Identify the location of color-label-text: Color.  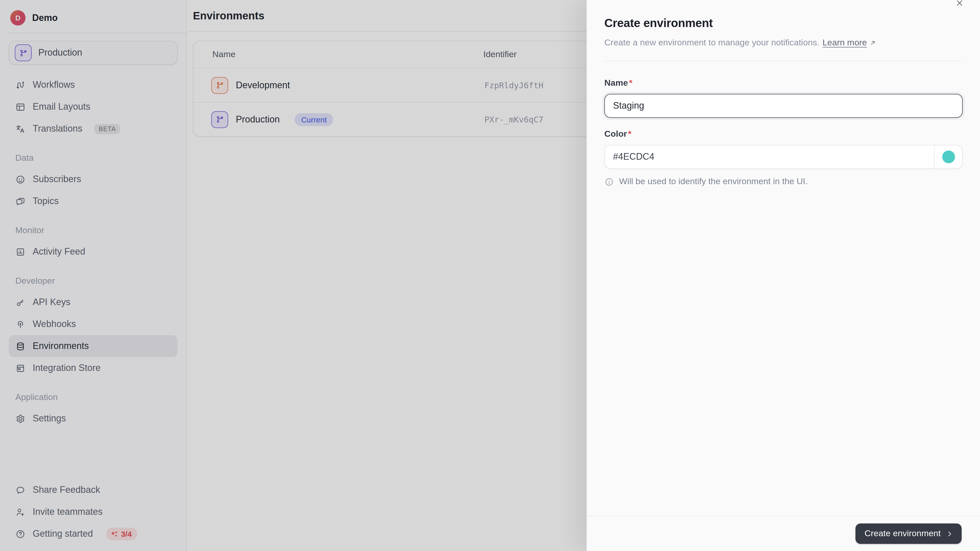
(616, 134).